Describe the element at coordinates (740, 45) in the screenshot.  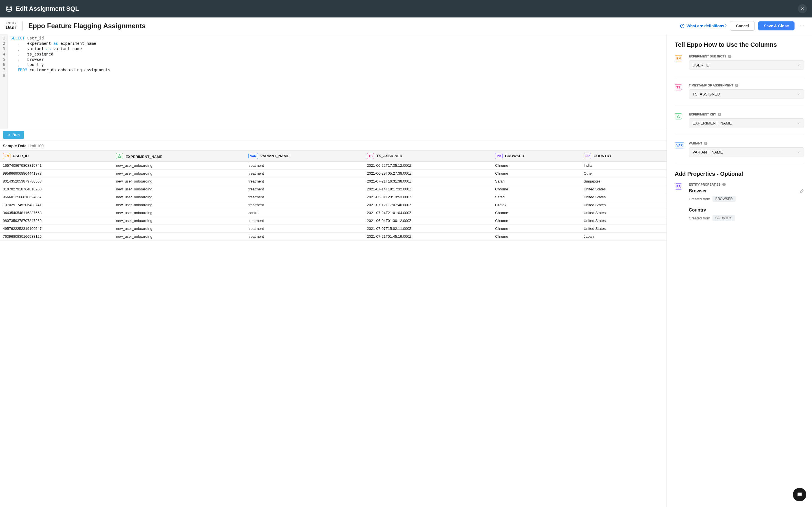
I see `mapping-title: Tell Eppo How to Use the Columns` at that location.